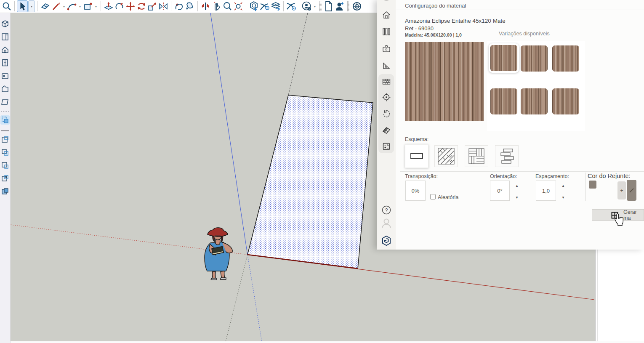 The image size is (644, 343). Describe the element at coordinates (218, 254) in the screenshot. I see `scale-figure` at that location.